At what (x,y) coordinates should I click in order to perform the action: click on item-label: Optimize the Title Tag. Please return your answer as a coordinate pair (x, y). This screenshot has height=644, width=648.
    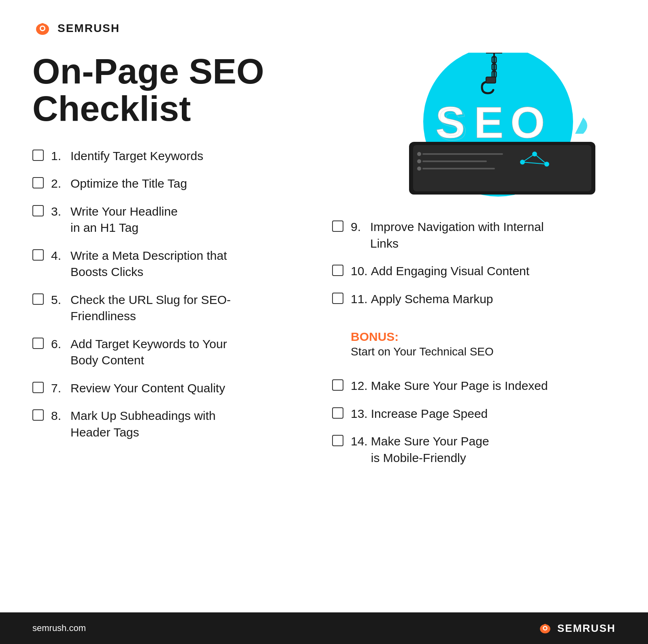
    Looking at the image, I should click on (129, 184).